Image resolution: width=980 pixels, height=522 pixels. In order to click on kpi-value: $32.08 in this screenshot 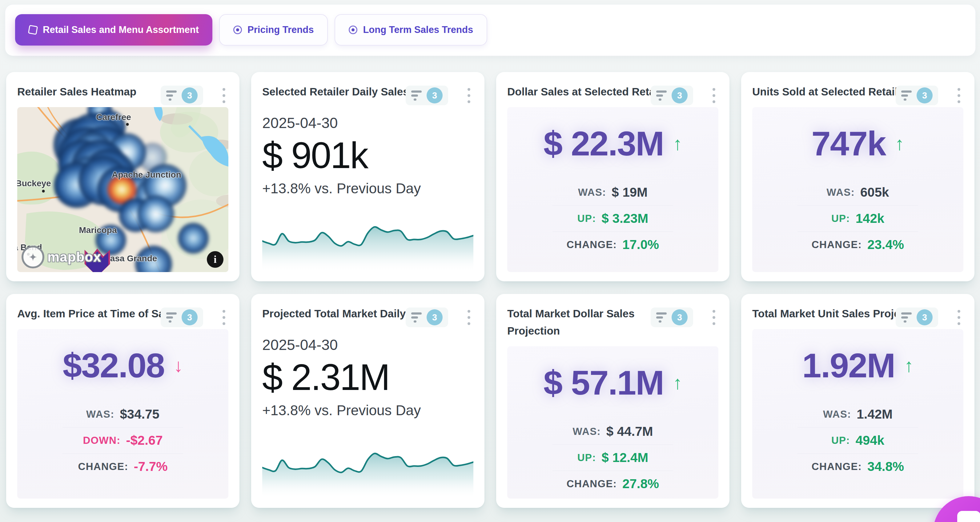, I will do `click(114, 365)`.